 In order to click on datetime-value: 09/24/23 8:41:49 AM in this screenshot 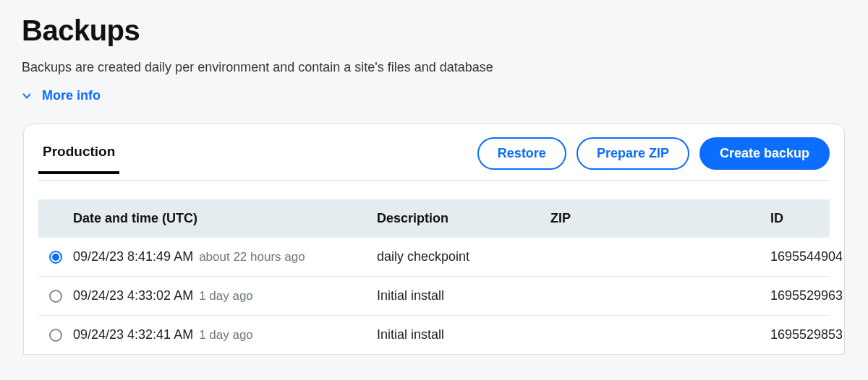, I will do `click(133, 257)`.